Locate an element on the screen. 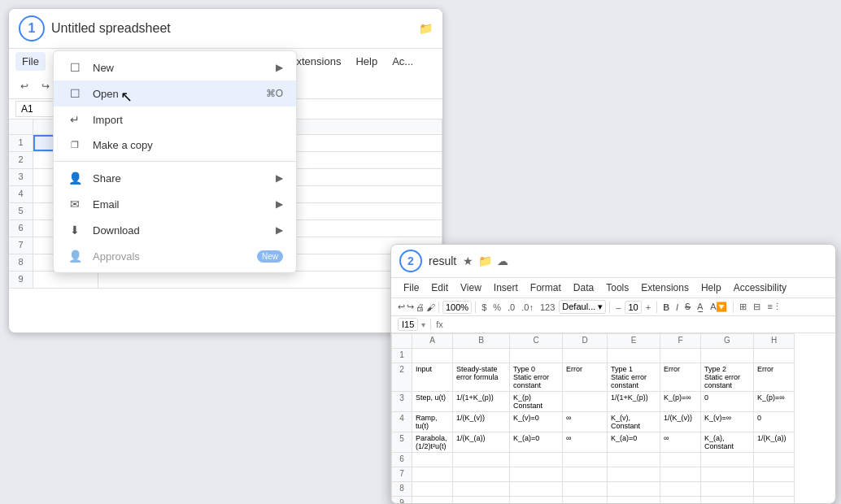 This screenshot has width=841, height=504. menu-item-import: ↵ Import is located at coordinates (175, 119).